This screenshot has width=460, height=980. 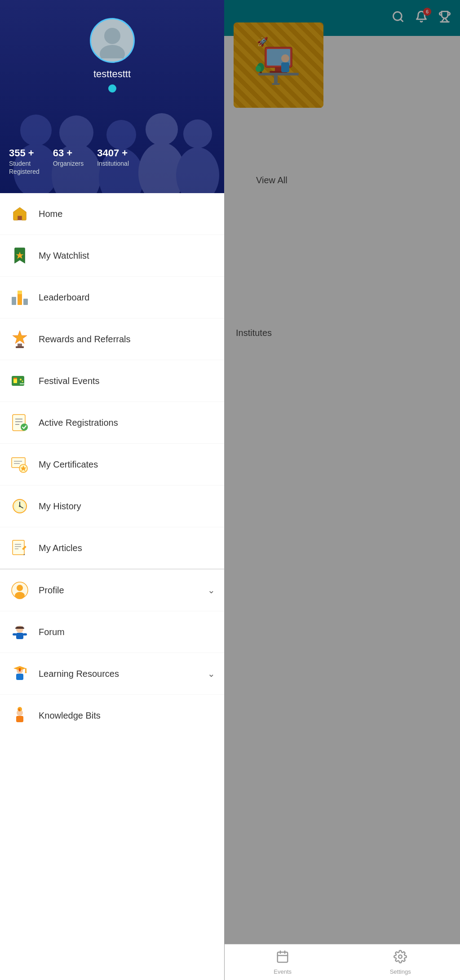 I want to click on history-icon, so click(x=20, y=506).